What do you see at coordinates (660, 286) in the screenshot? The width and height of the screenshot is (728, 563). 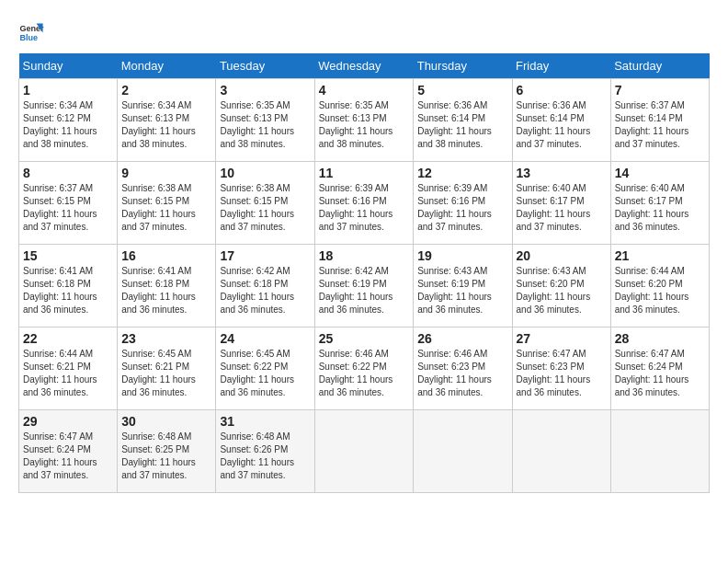 I see `calendar-cell: 21Sunrise: 6:44 AM Sunset: 6:20 PM Dayli…` at bounding box center [660, 286].